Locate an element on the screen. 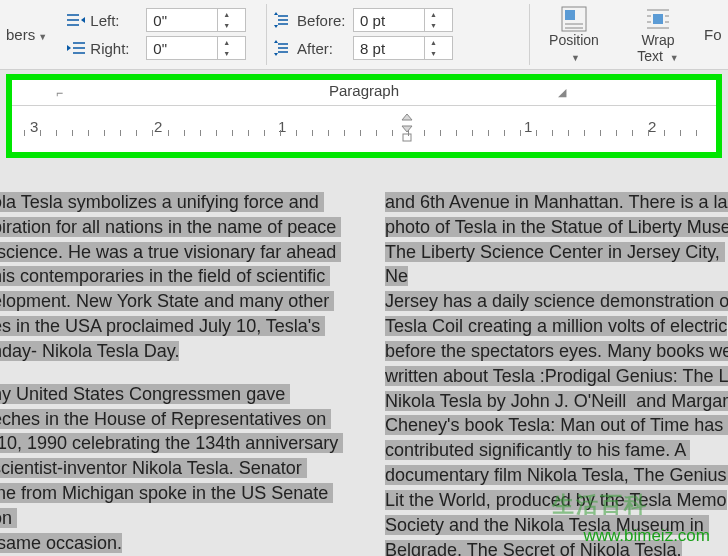  selected-text: ola Tesla symbolizes a unifying force an… is located at coordinates (170, 276).